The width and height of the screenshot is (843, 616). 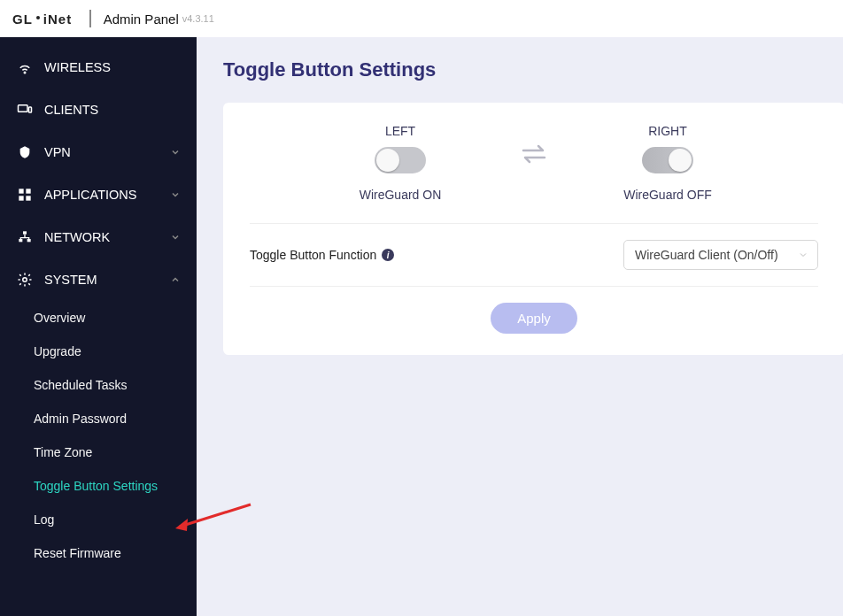 I want to click on divider, so click(x=90, y=19).